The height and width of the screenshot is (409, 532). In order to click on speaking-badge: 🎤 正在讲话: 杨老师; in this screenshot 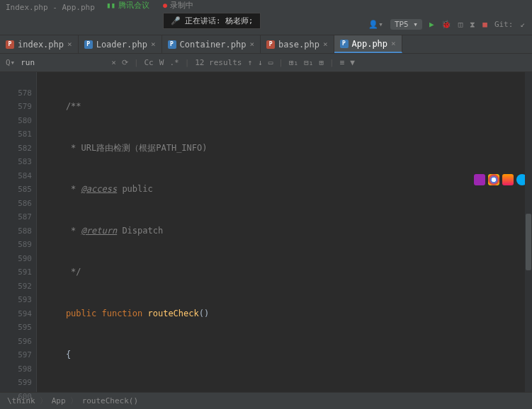, I will do `click(212, 21)`.